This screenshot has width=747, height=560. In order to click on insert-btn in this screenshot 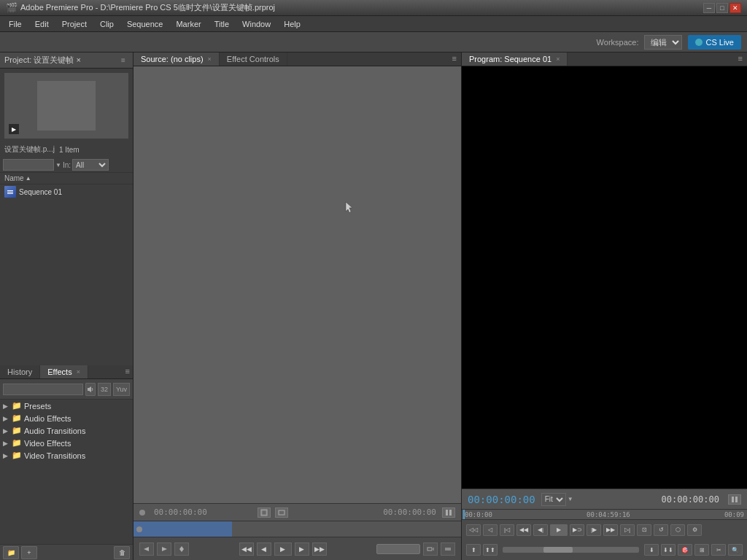, I will do `click(430, 549)`.